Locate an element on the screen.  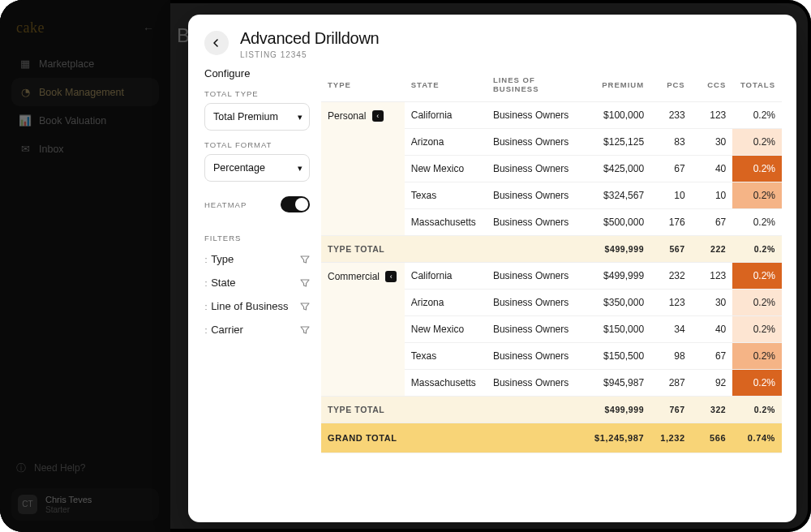
ccs-cell: 123 is located at coordinates (712, 115).